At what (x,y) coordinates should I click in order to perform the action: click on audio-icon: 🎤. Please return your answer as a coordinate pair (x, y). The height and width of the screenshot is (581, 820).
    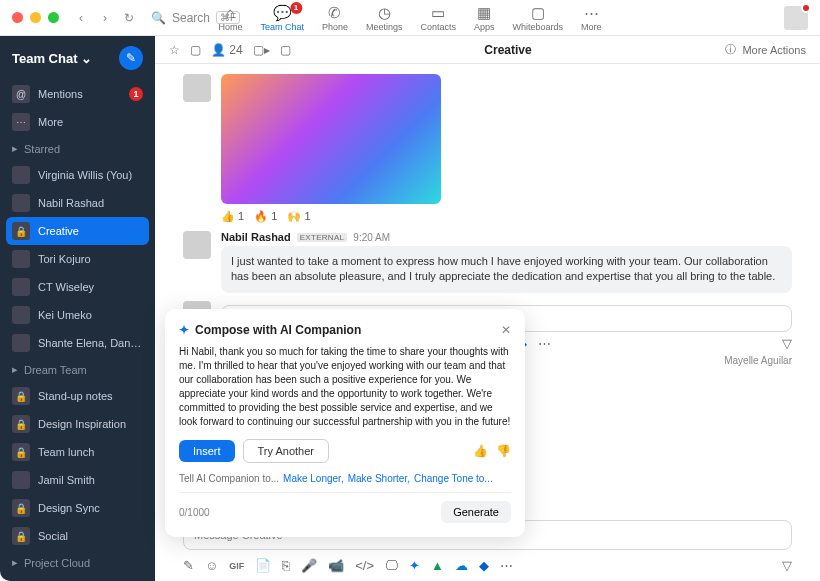
    Looking at the image, I should click on (309, 566).